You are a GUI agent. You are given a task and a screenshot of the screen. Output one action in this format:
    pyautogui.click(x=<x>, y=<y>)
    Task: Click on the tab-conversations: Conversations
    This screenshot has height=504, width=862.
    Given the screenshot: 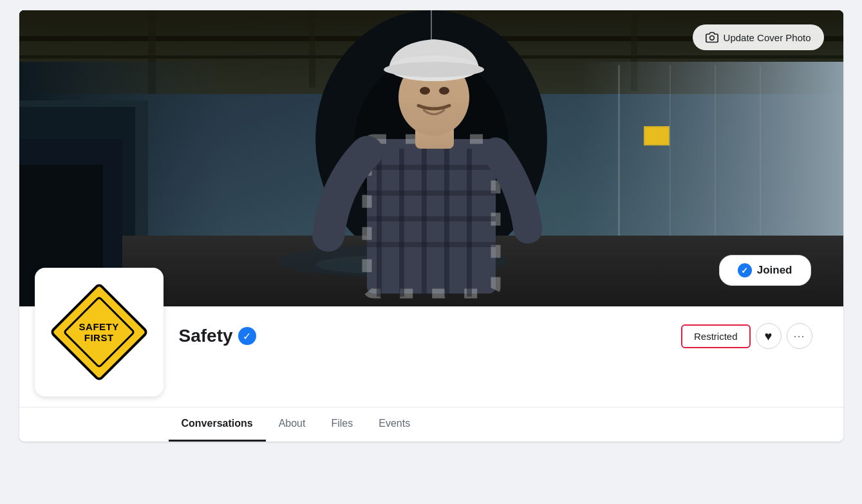 What is the action you would take?
    pyautogui.click(x=218, y=425)
    